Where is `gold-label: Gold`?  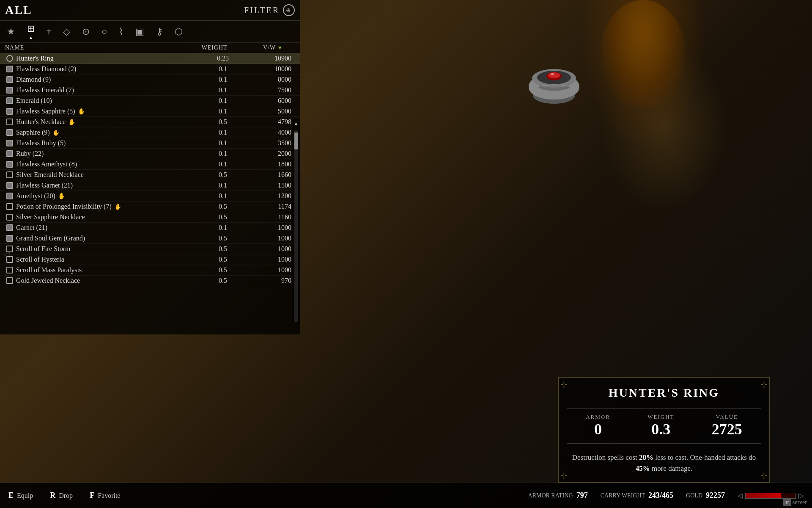
gold-label: Gold is located at coordinates (694, 496).